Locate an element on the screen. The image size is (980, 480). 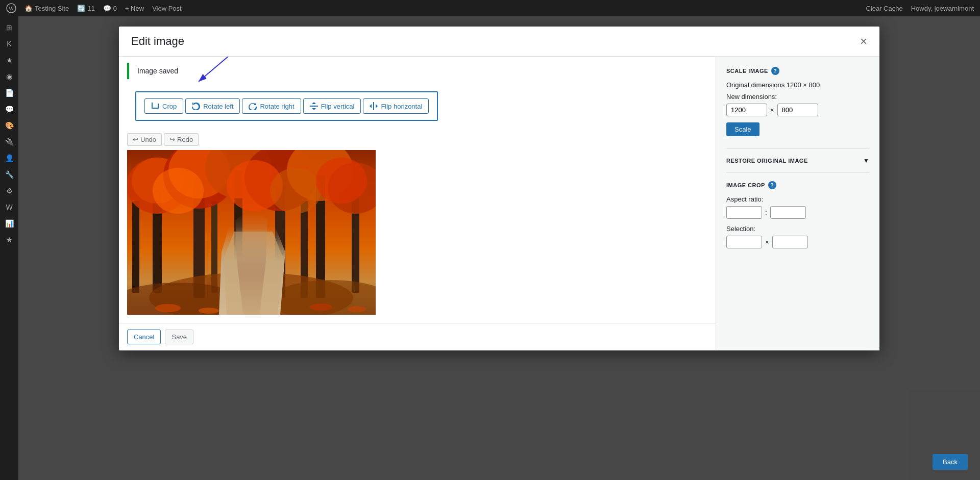
rotate-right-button: Rotate right is located at coordinates (272, 106).